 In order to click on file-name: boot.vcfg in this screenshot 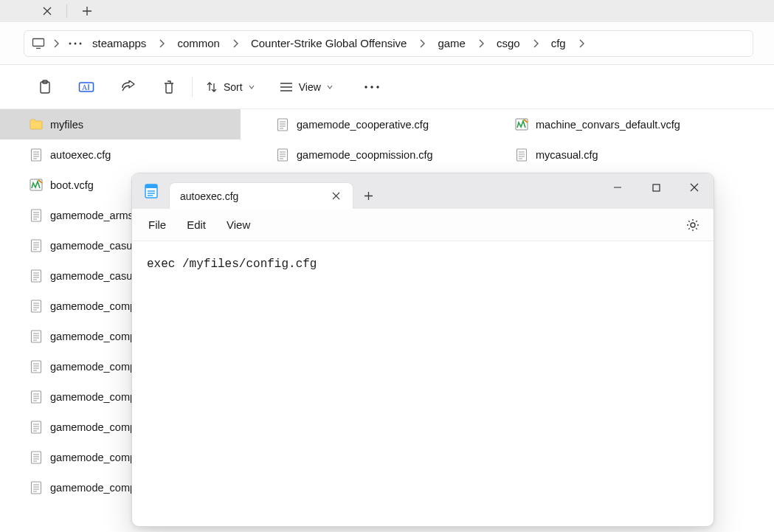, I will do `click(72, 185)`.